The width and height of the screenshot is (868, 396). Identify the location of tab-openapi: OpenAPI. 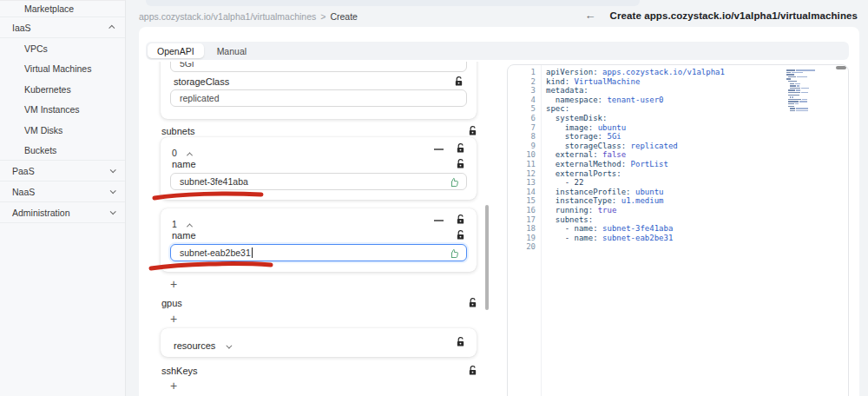
(175, 50).